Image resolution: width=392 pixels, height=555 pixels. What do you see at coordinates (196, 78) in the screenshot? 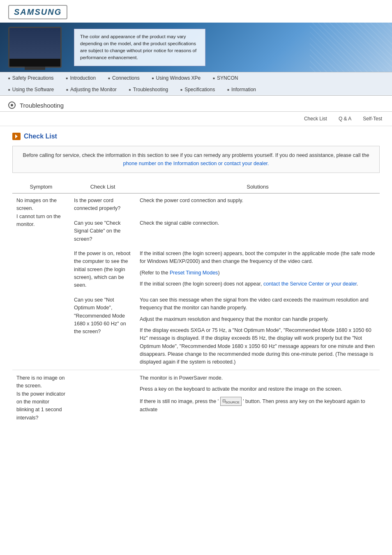
I see `nav-row-1: Safety Precautions Introduction Connecti…` at bounding box center [196, 78].